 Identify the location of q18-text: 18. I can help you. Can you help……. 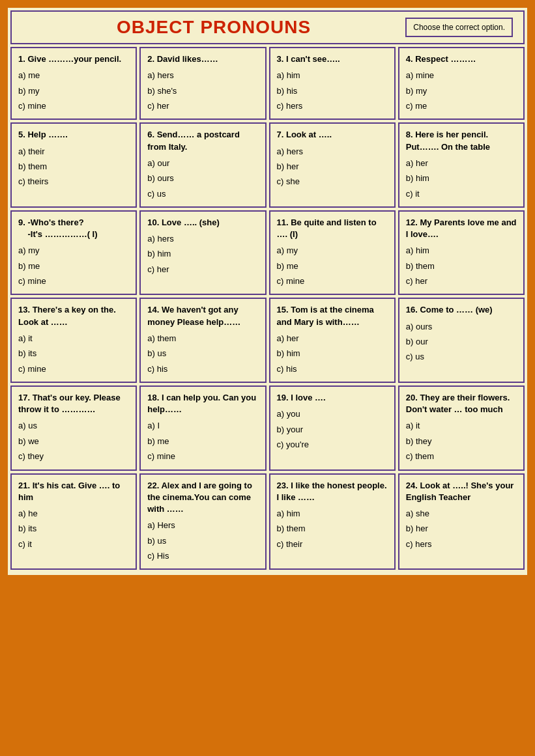
(203, 404).